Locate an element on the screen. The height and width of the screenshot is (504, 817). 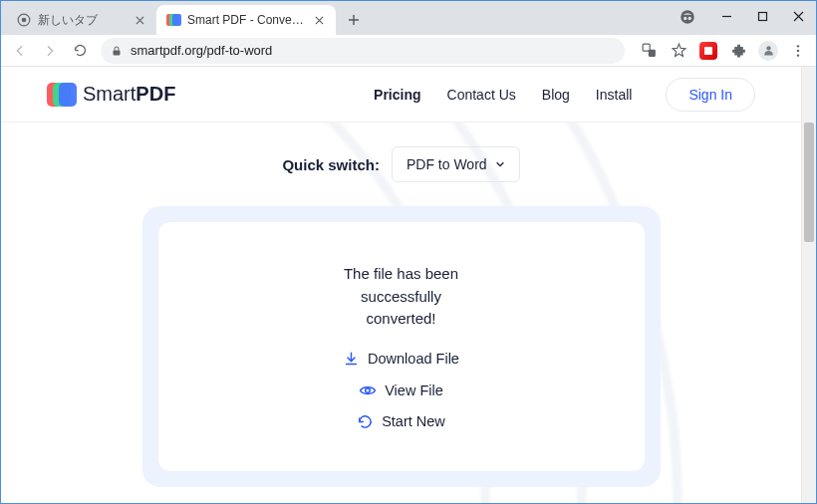
eye-icon is located at coordinates (368, 390).